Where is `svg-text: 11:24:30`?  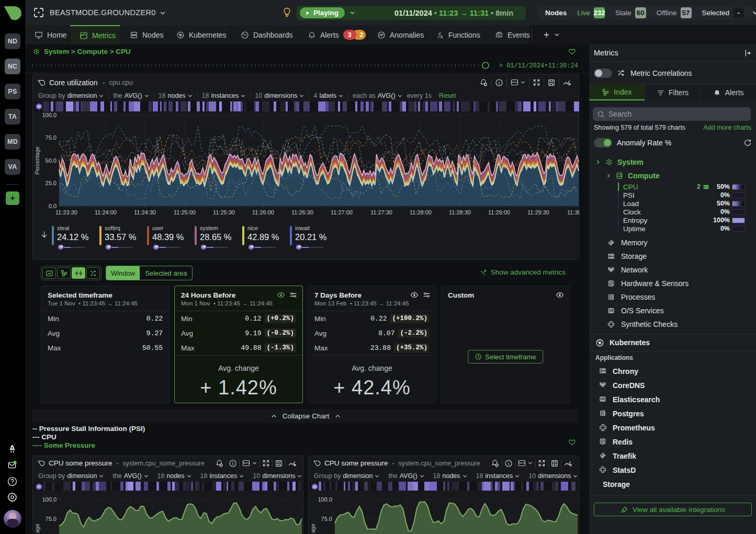 svg-text: 11:24:30 is located at coordinates (145, 212).